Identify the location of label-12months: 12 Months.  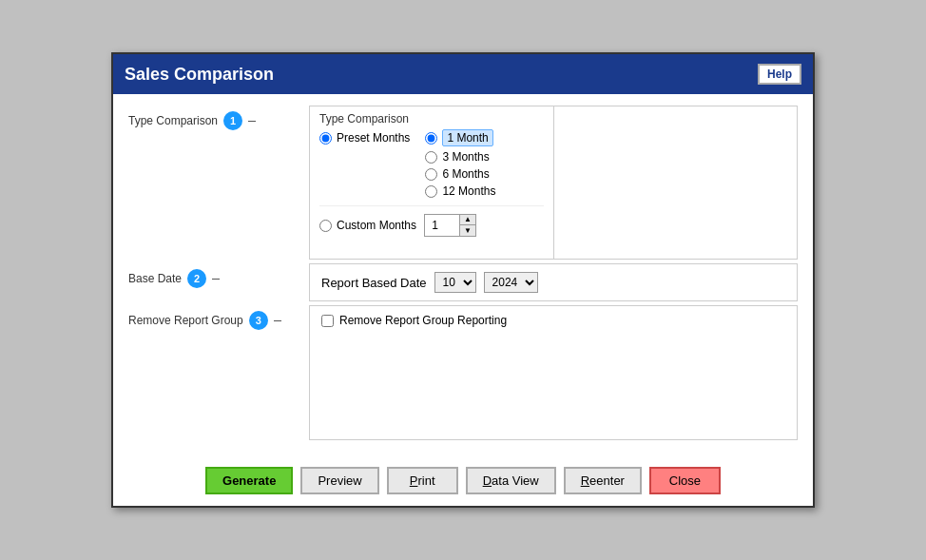
(469, 191).